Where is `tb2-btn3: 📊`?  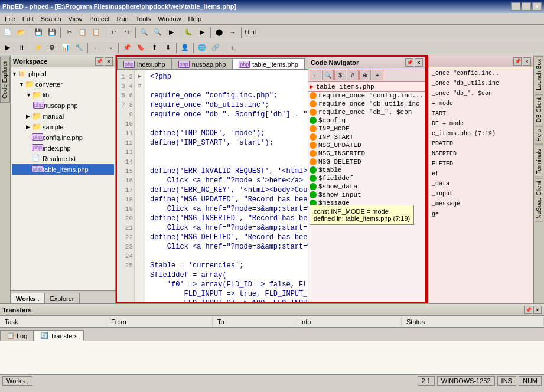
tb2-btn3: 📊 is located at coordinates (66, 48).